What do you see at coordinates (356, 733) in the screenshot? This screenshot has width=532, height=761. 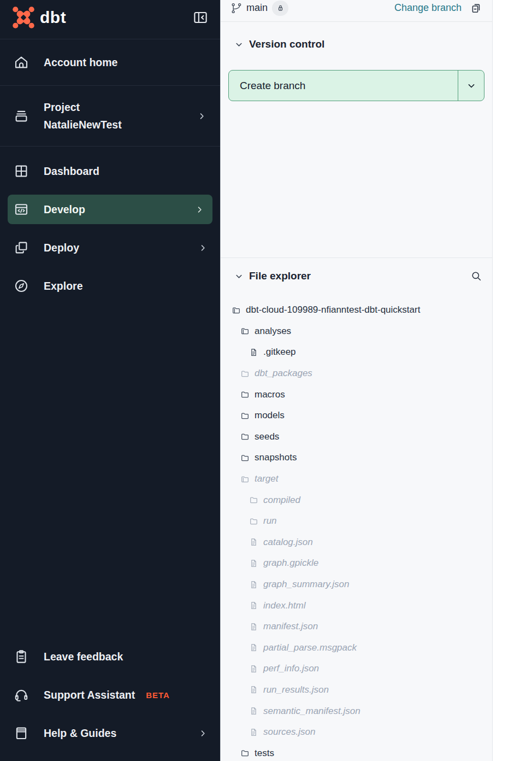 I see `tree-item-sources-json: sources.json` at bounding box center [356, 733].